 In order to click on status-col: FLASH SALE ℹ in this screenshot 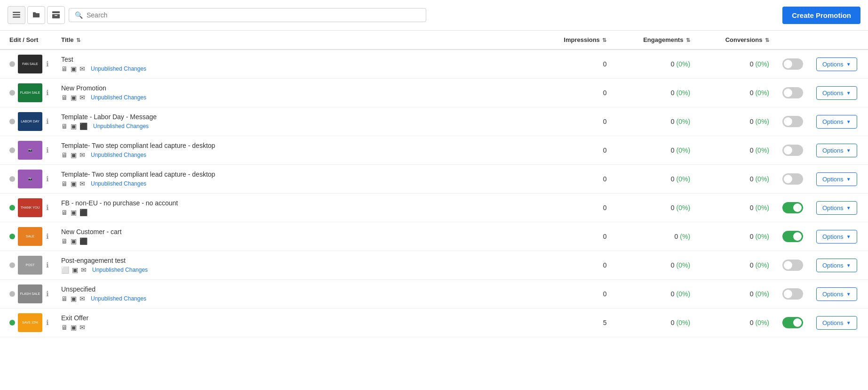, I will do `click(31, 294)`.